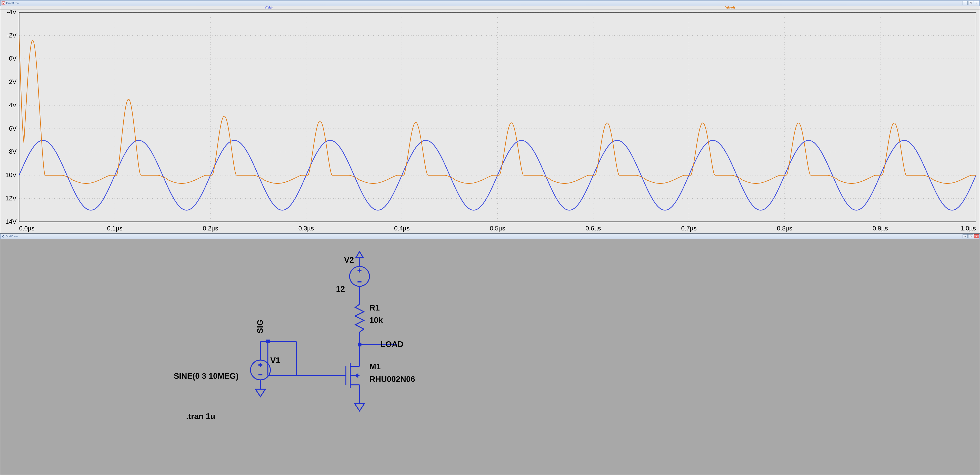  I want to click on schematic-window-title: Draft3.asc, so click(12, 236).